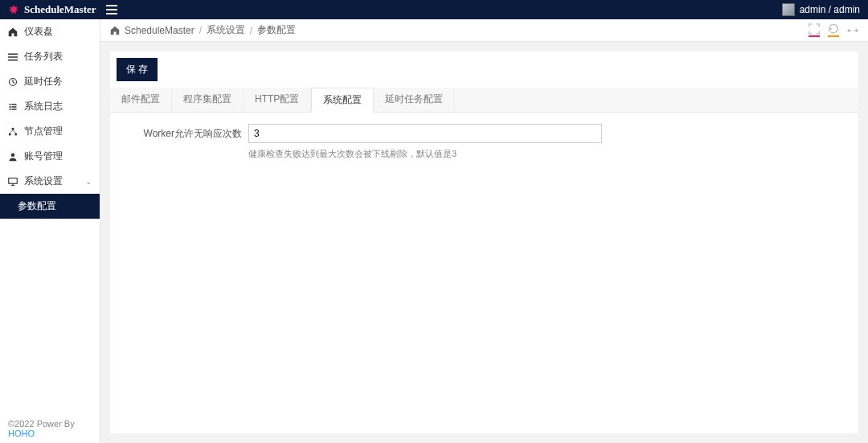  What do you see at coordinates (342, 100) in the screenshot?
I see `tab-system: 系统配置` at bounding box center [342, 100].